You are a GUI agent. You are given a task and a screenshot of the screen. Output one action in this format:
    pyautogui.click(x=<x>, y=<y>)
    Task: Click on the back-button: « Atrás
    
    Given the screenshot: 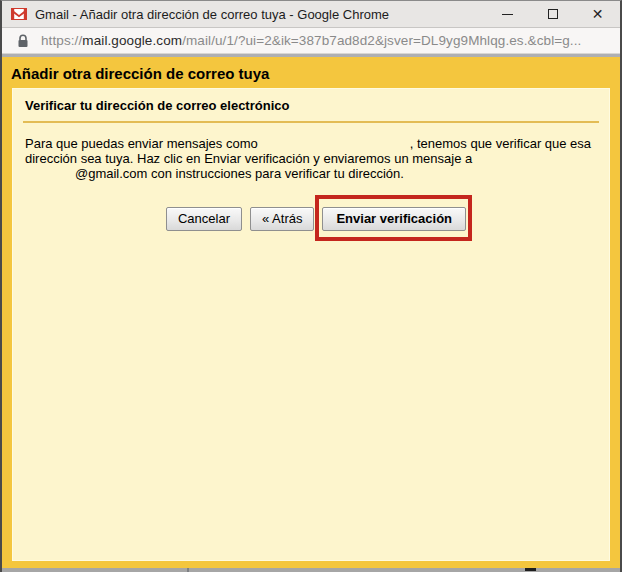 What is the action you would take?
    pyautogui.click(x=282, y=219)
    